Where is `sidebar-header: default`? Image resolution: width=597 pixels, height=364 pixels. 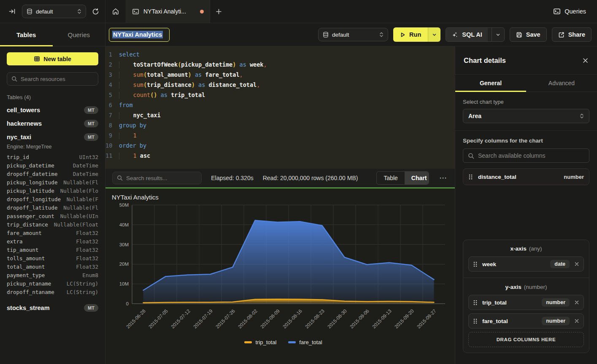
sidebar-header: default is located at coordinates (53, 11).